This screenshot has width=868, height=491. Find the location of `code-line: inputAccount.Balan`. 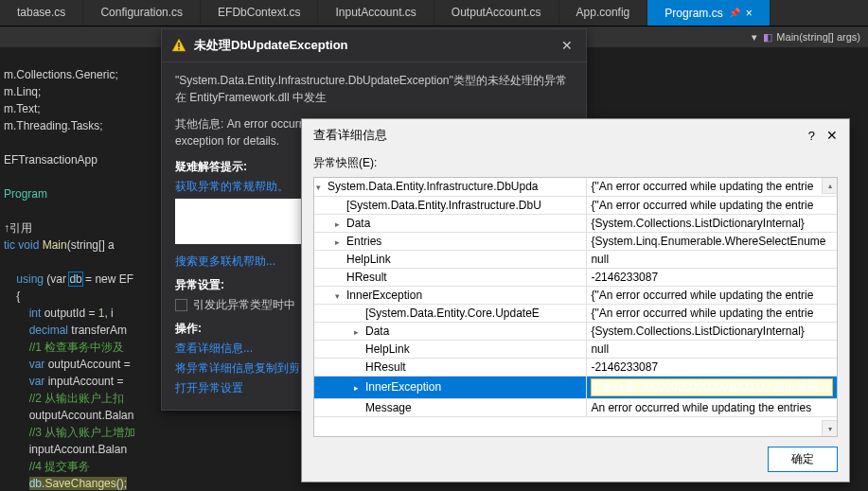

code-line: inputAccount.Balan is located at coordinates (65, 449).